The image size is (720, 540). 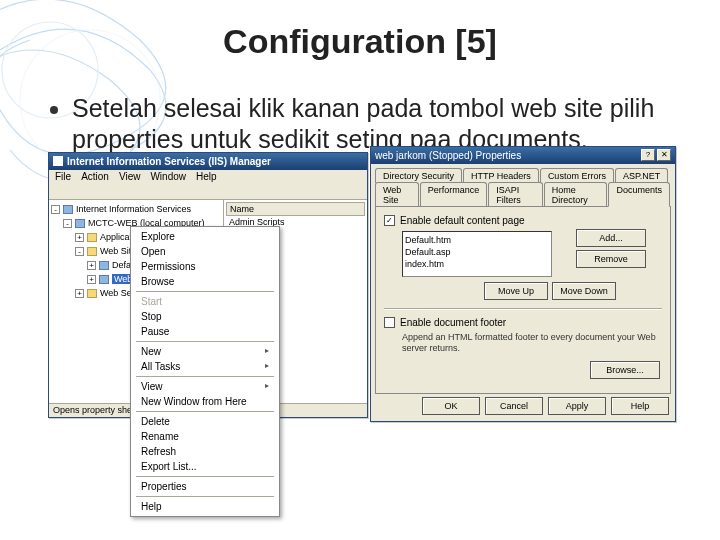 What do you see at coordinates (205, 422) in the screenshot?
I see `ctx-delete: Delete` at bounding box center [205, 422].